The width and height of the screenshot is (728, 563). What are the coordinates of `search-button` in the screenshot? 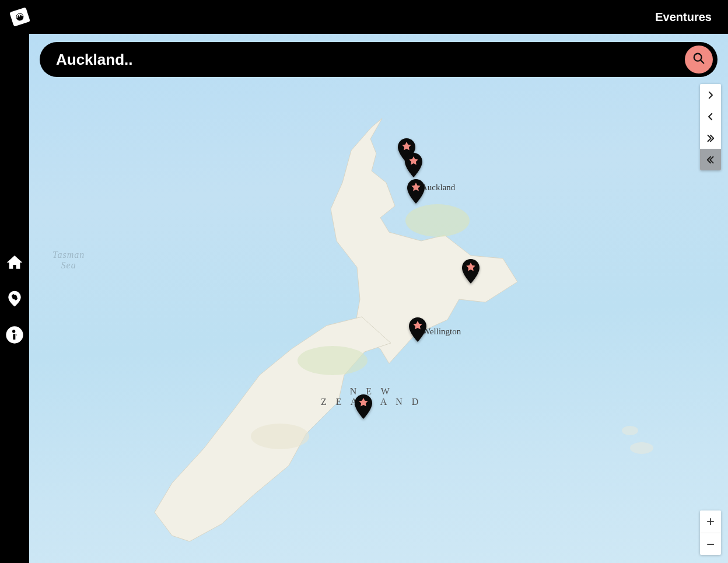 It's located at (699, 60).